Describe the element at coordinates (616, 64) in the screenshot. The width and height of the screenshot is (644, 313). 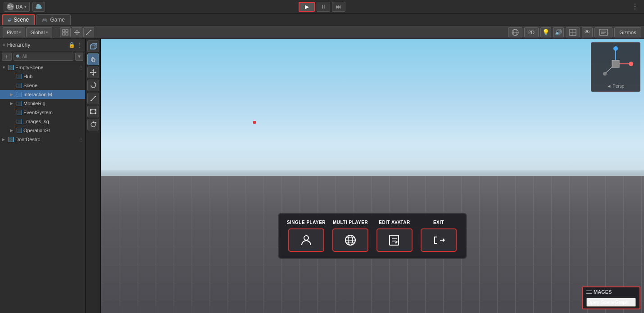
I see `compass-svg: Y X` at that location.